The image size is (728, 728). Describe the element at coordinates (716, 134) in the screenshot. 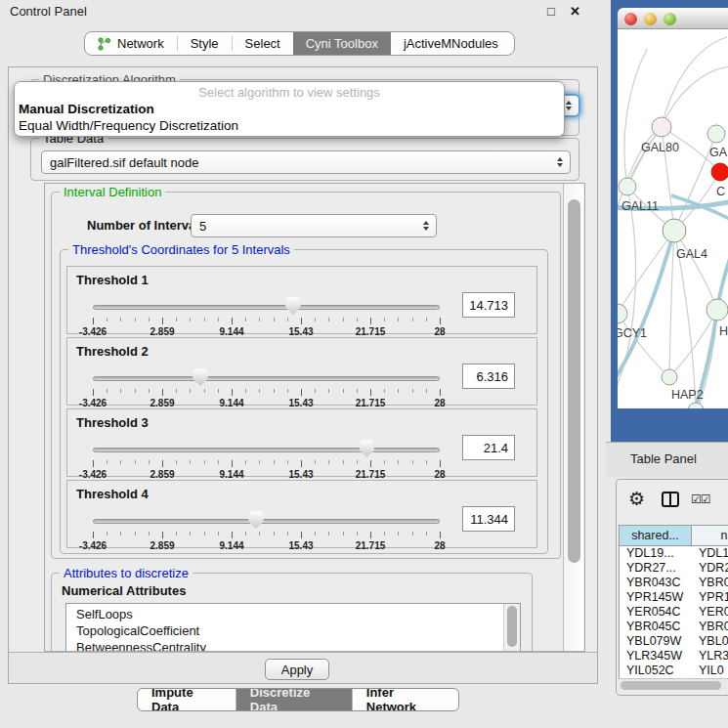

I see `network-node-ga` at that location.